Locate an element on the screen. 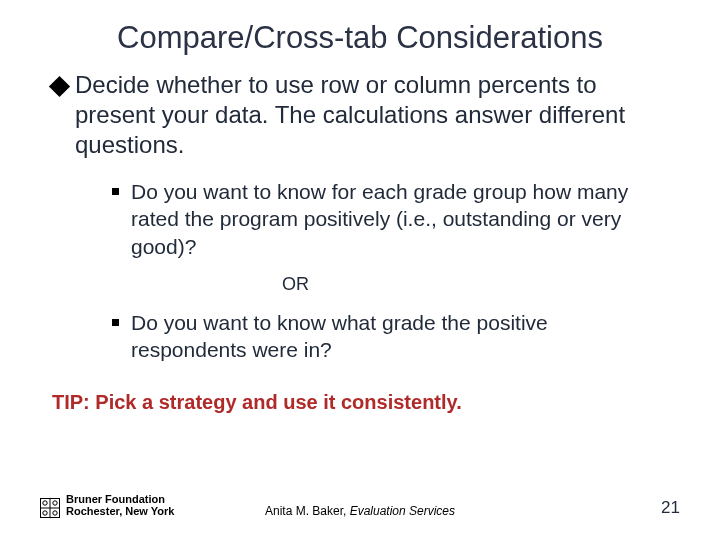 Image resolution: width=720 pixels, height=540 pixels. footer-center: Anita M. Baker, Evaluation Services is located at coordinates (360, 511).